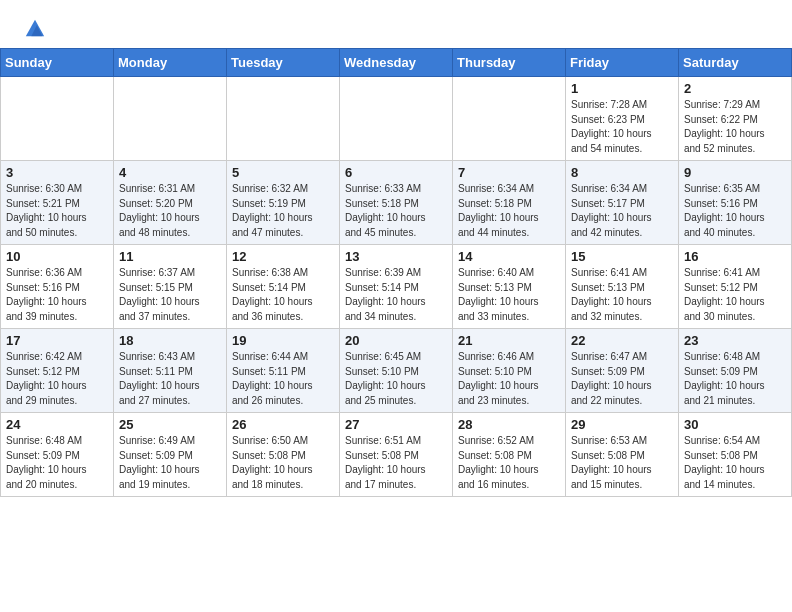 The height and width of the screenshot is (612, 792). I want to click on header, so click(396, 24).